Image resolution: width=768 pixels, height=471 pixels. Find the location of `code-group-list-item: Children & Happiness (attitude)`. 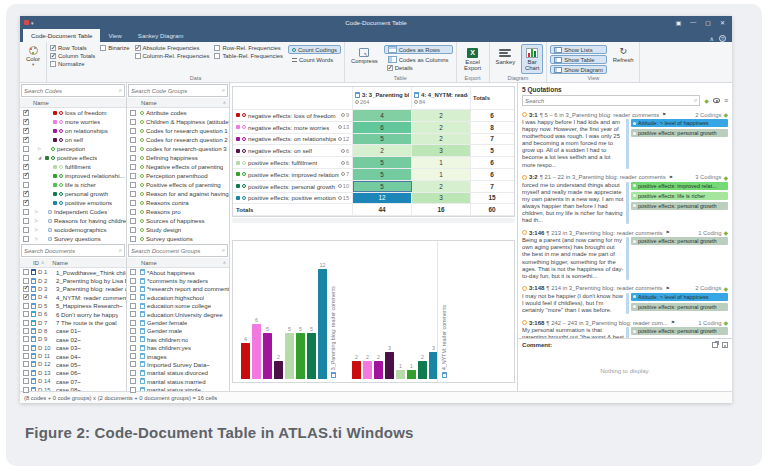

code-group-list-item: Children & Happiness (attitude) is located at coordinates (178, 122).